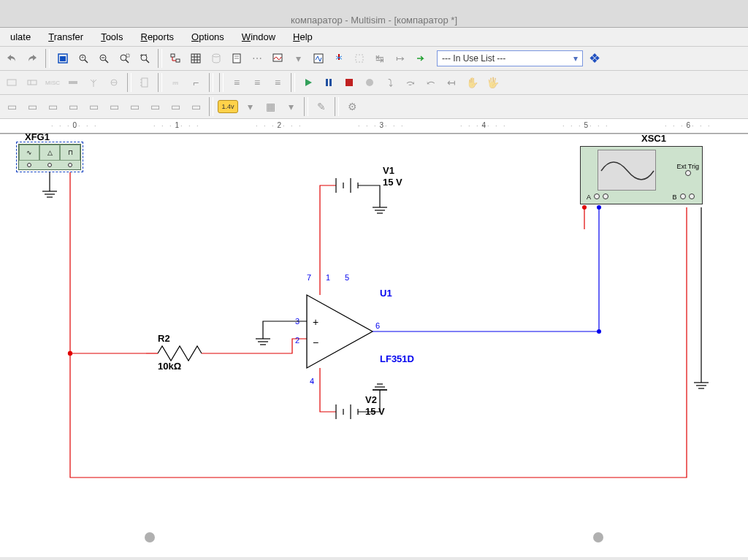 The image size is (748, 560). What do you see at coordinates (207, 37) in the screenshot?
I see `menu-options: Options` at bounding box center [207, 37].